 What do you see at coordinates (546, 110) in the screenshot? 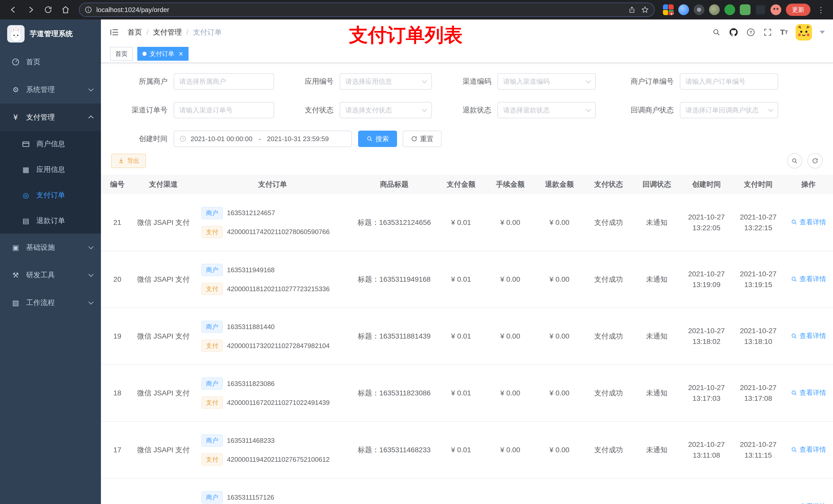
I see `refund-status-select: 请选择退款状态` at bounding box center [546, 110].